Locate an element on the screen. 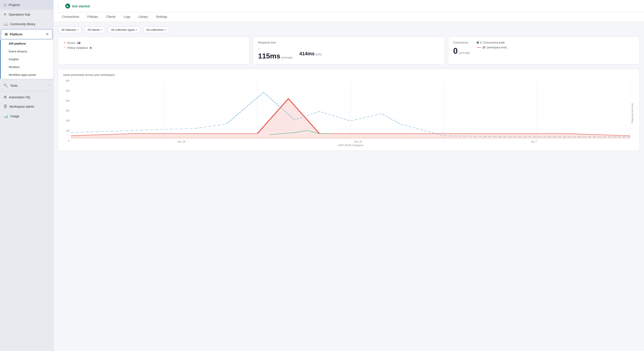 The height and width of the screenshot is (351, 644). sidebar-item-label: Tools is located at coordinates (14, 86).